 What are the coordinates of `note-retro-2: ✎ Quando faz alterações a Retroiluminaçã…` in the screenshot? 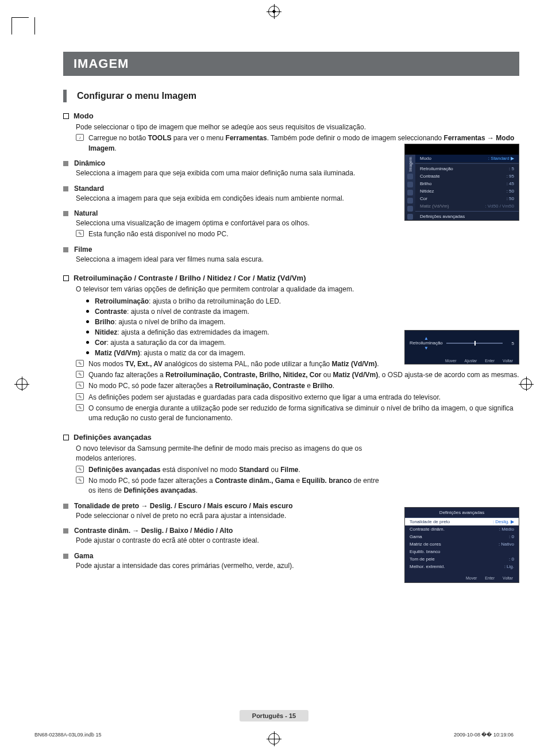 It's located at (298, 375).